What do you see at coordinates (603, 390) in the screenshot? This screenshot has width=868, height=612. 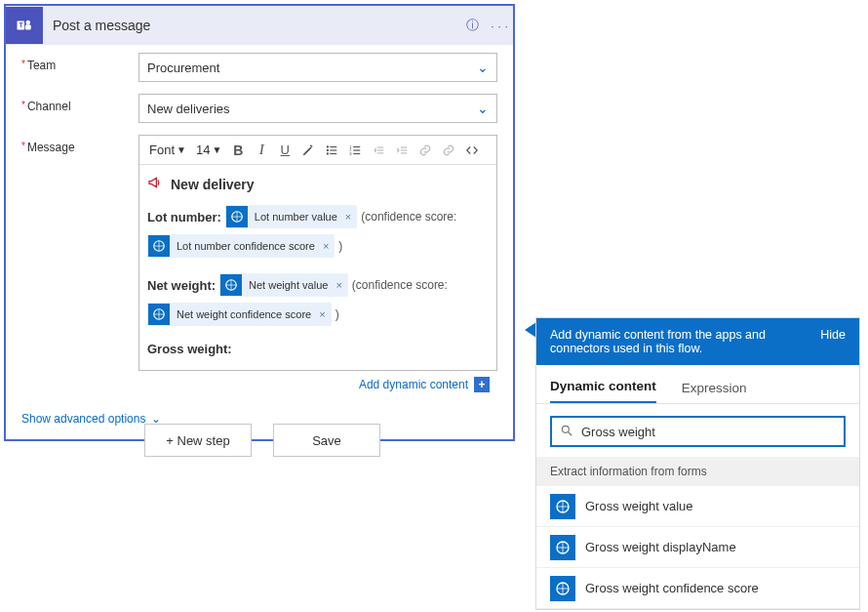 I see `tab-dynamic-content: Dynamic content` at bounding box center [603, 390].